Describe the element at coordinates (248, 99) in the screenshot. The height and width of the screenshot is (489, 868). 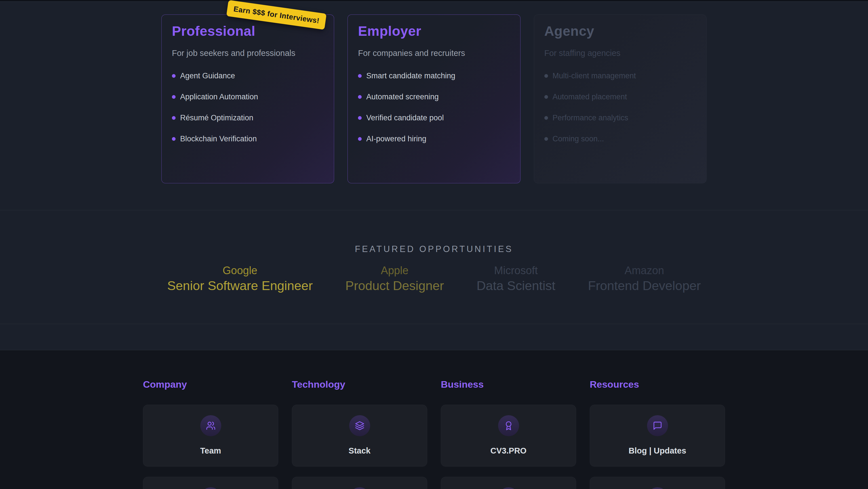
I see `plan-card-professional: Earn $$$ for Interviews! Professional Fo…` at that location.